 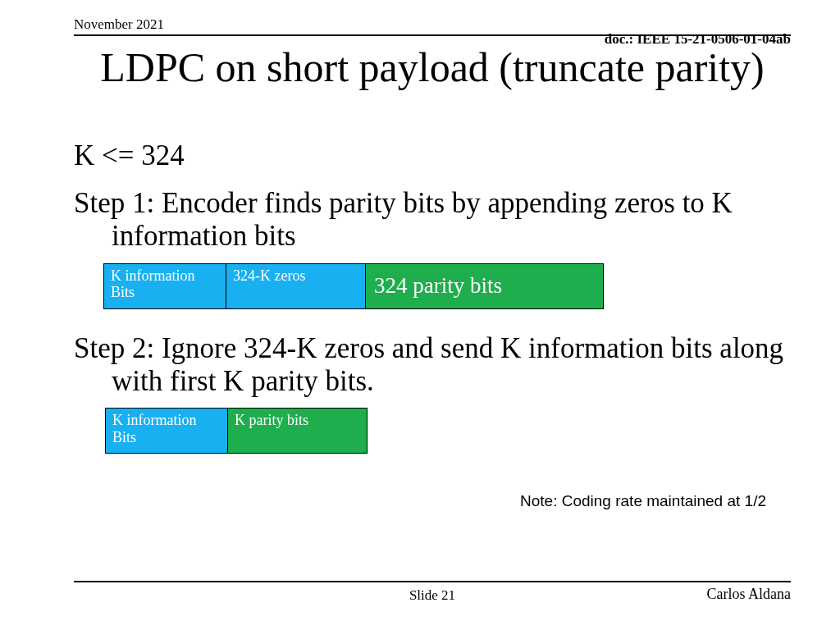 What do you see at coordinates (432, 366) in the screenshot?
I see `step-2-text: Step 2: Ignore 324-K zeros and send K in…` at bounding box center [432, 366].